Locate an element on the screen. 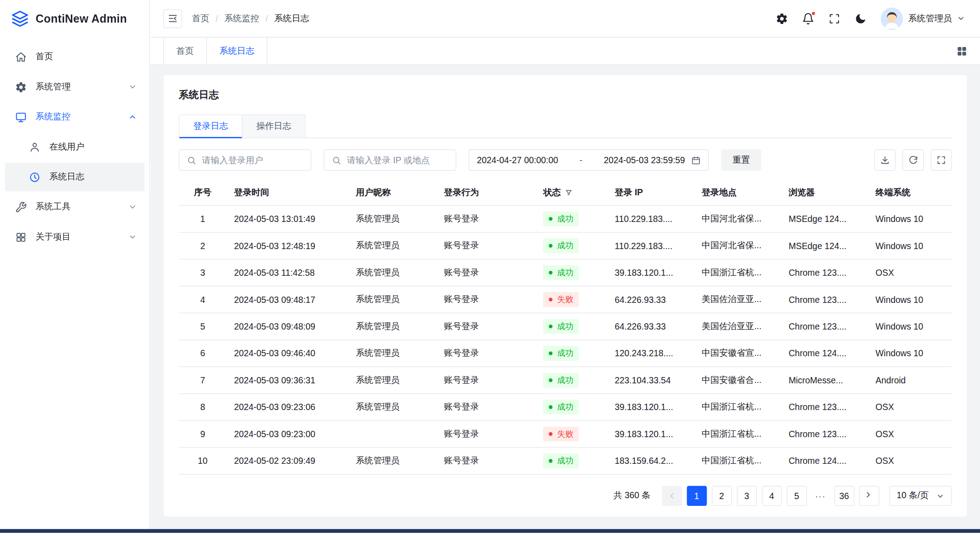 The image size is (980, 533). cell-index: 2 is located at coordinates (203, 246).